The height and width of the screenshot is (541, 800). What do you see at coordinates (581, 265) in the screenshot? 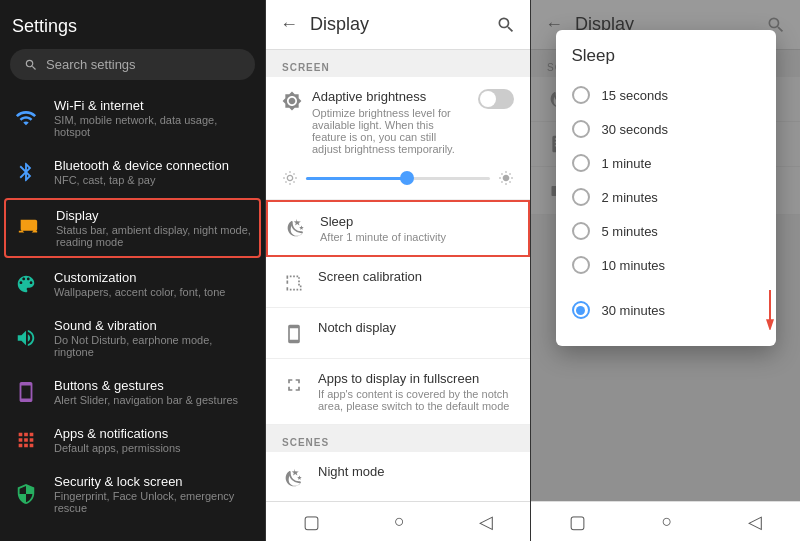
I see `radio-10m` at bounding box center [581, 265].